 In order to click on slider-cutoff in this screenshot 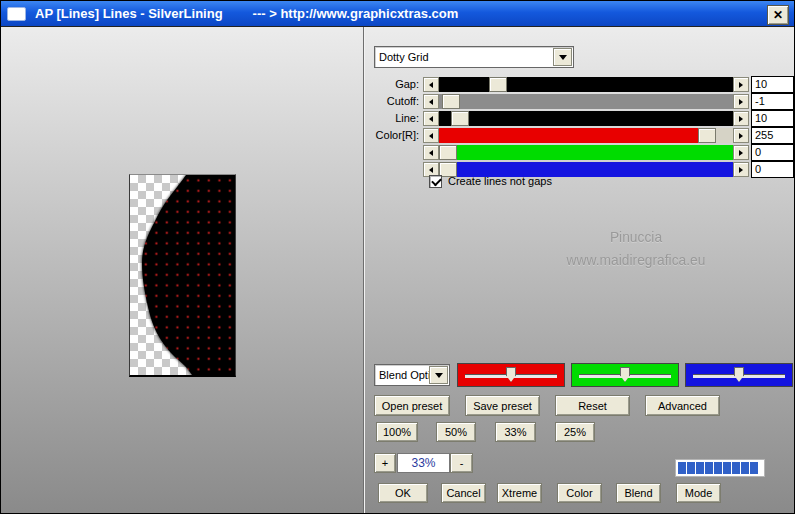, I will do `click(586, 102)`.